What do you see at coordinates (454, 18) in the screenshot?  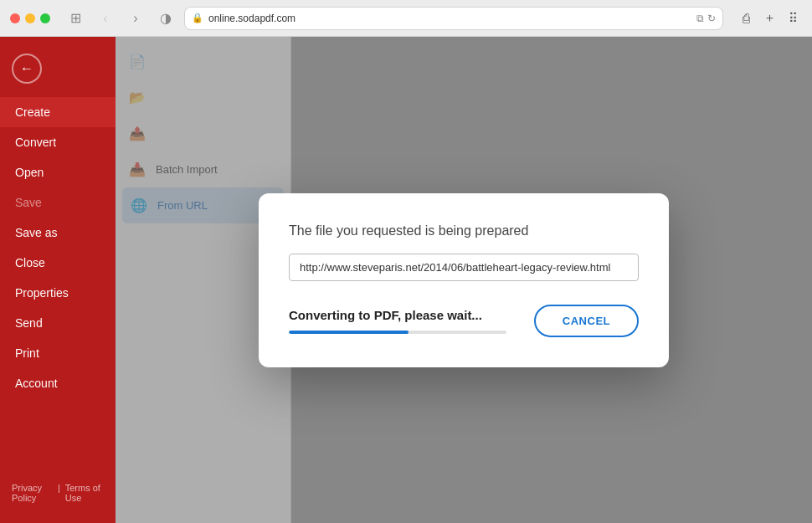 I see `address-bar: 🔒 online.sodapdf.com ⧉ ↻` at bounding box center [454, 18].